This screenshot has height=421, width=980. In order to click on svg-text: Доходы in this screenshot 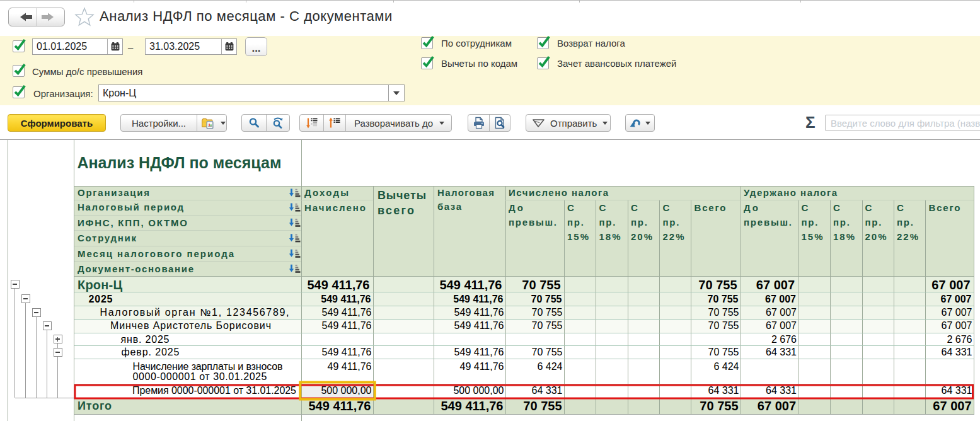, I will do `click(326, 193)`.